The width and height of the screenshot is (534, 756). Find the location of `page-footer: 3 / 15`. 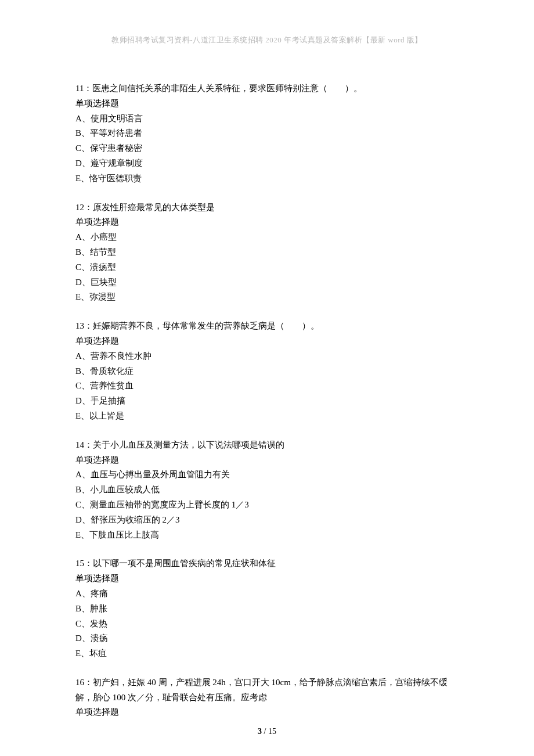

page-footer: 3 / 15 is located at coordinates (267, 732).